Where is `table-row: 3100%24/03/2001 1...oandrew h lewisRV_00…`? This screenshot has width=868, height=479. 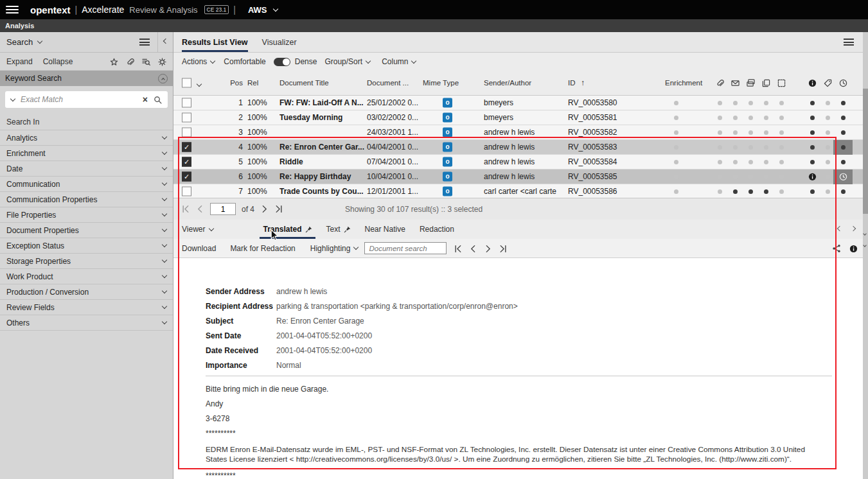 table-row: 3100%24/03/2001 1...oandrew h lewisRV_00… is located at coordinates (518, 132).